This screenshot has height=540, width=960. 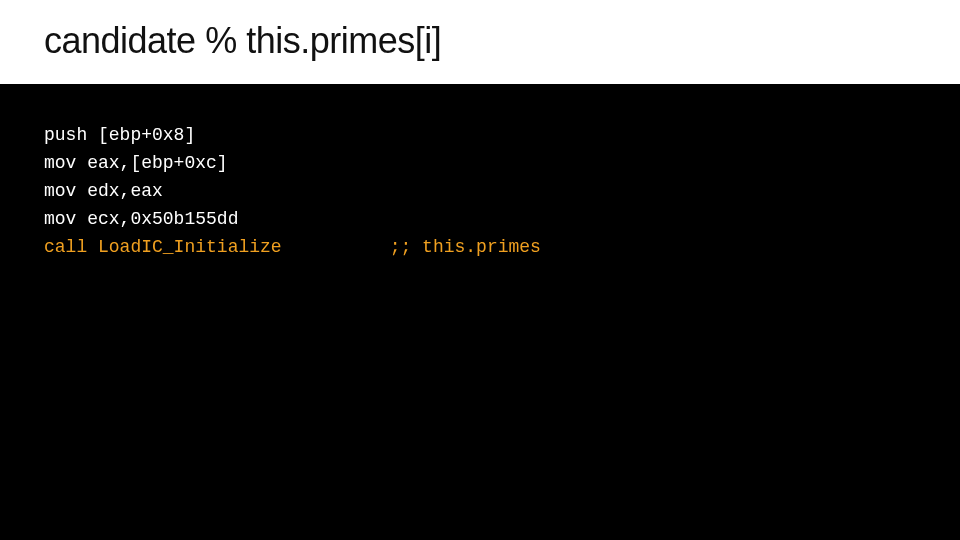 What do you see at coordinates (480, 192) in the screenshot?
I see `code-line: mov edx,eax` at bounding box center [480, 192].